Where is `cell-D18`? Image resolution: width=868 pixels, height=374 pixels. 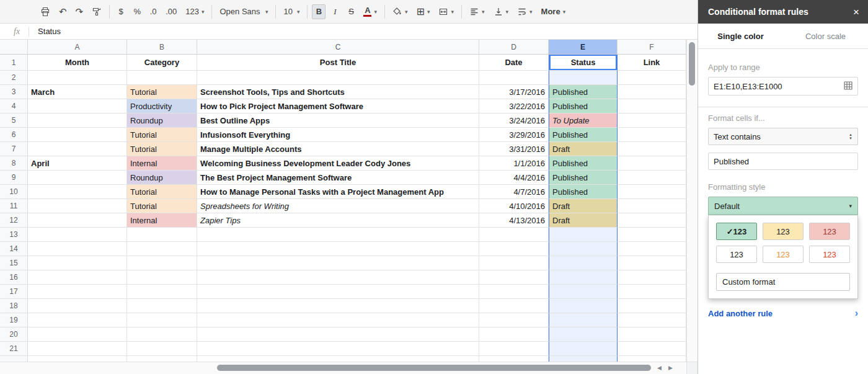
cell-D18 is located at coordinates (514, 306).